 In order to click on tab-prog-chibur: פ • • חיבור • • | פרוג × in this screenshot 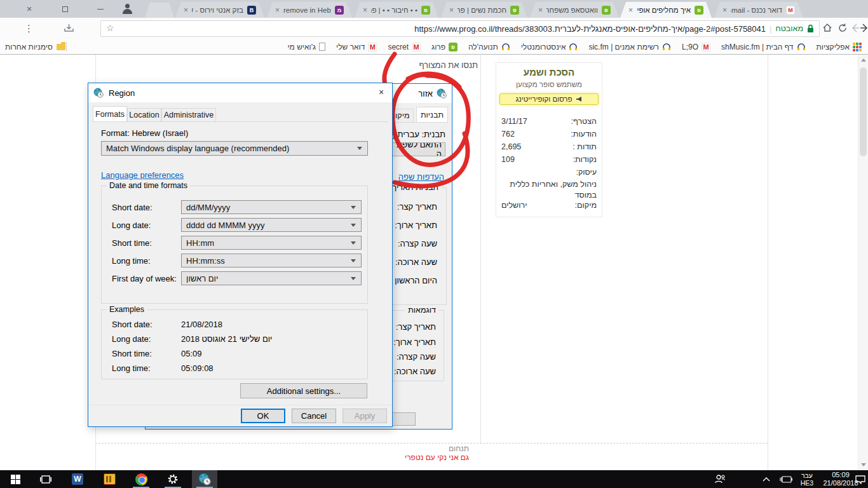, I will do `click(397, 10)`.